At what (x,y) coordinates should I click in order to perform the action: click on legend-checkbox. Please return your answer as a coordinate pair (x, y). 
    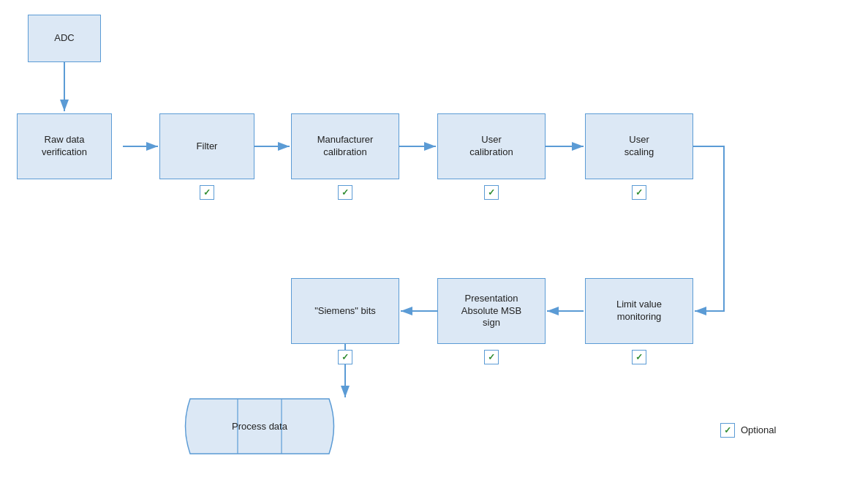
    Looking at the image, I should click on (728, 430).